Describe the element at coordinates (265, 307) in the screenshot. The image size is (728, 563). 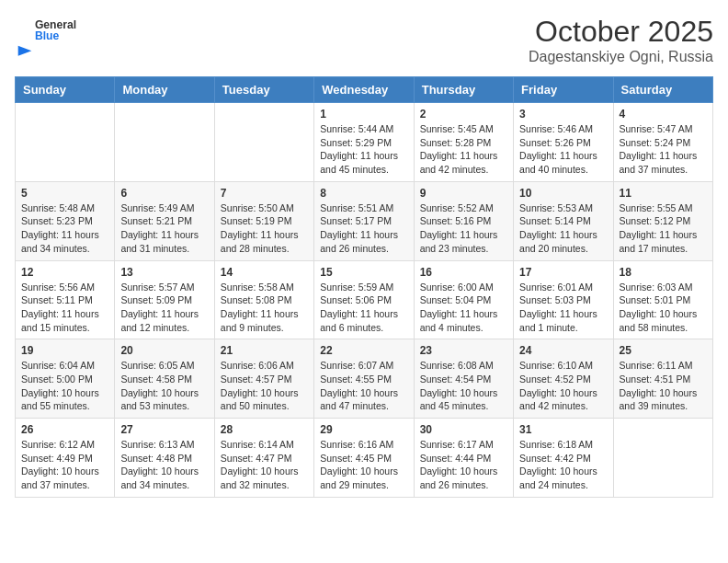
I see `day-detail: Sunrise: 5:58 AMSunset: 5:08 PMDaylight:…` at that location.